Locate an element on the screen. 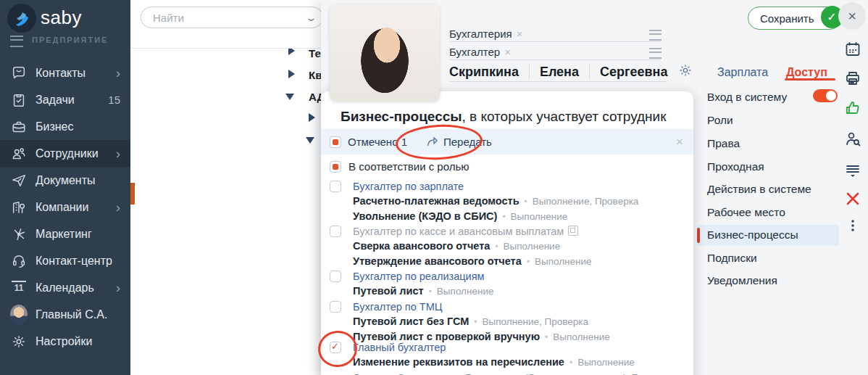 The height and width of the screenshot is (375, 868). process-group: Бухгалтер по ТМЦ Путевой лист без ГСМВып… is located at coordinates (470, 322).